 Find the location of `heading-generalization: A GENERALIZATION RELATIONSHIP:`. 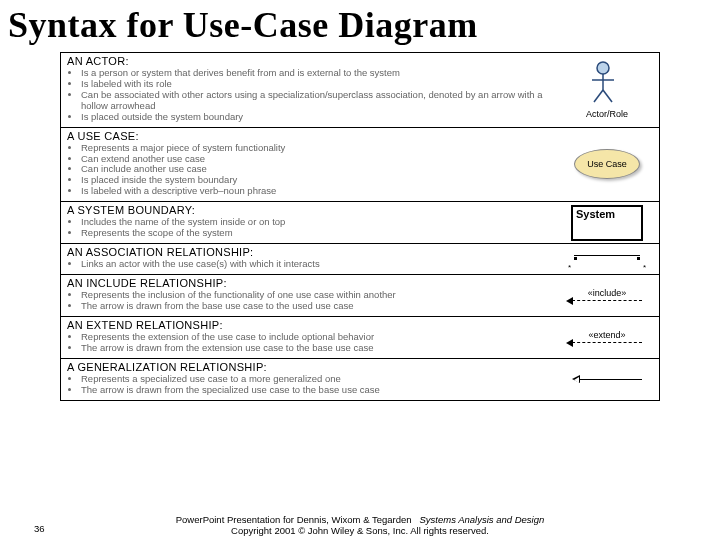

heading-generalization: A GENERALIZATION RELATIONSHIP: is located at coordinates (308, 367).